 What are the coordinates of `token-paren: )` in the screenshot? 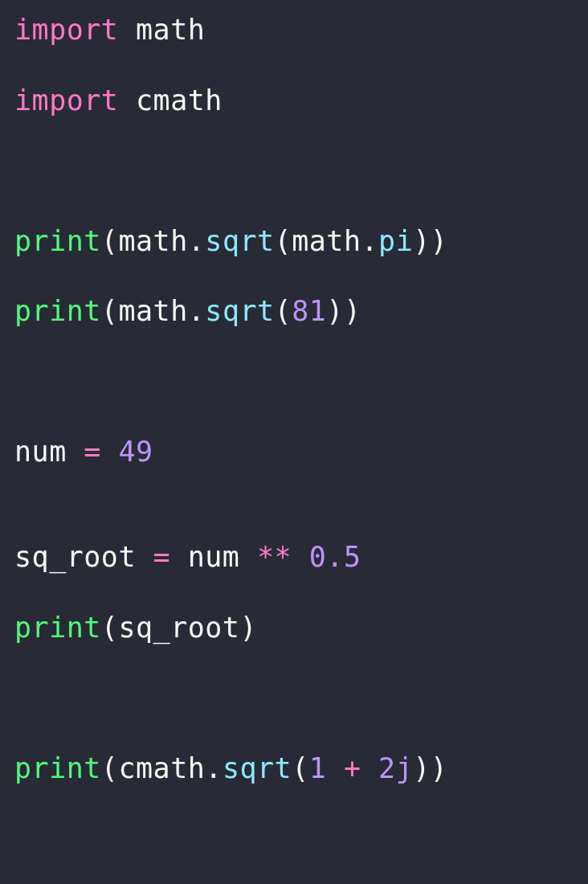 It's located at (248, 628).